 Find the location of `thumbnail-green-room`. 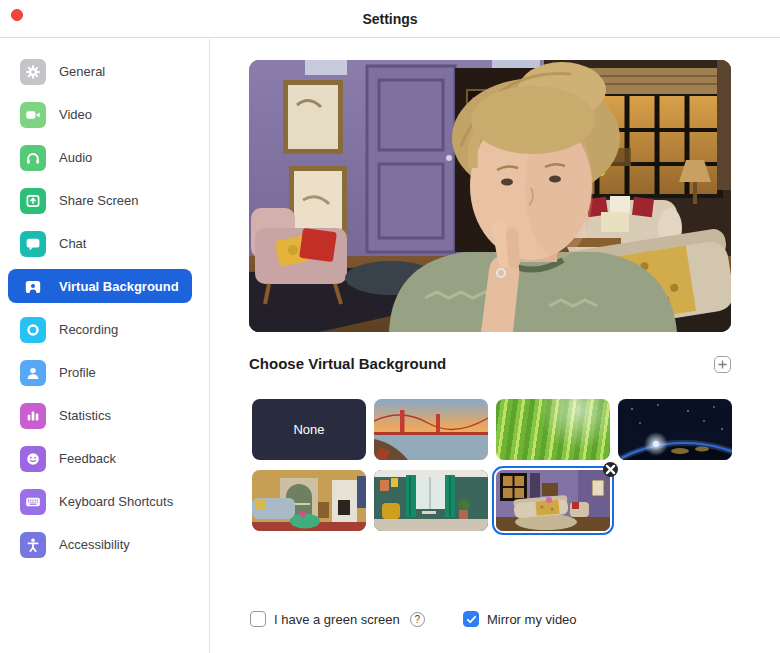

thumbnail-green-room is located at coordinates (431, 500).